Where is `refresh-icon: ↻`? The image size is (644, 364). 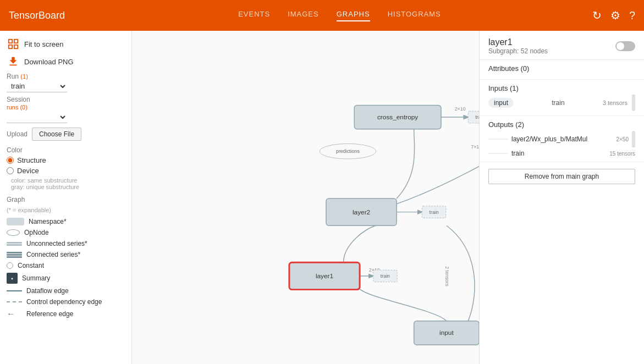 refresh-icon: ↻ is located at coordinates (597, 15).